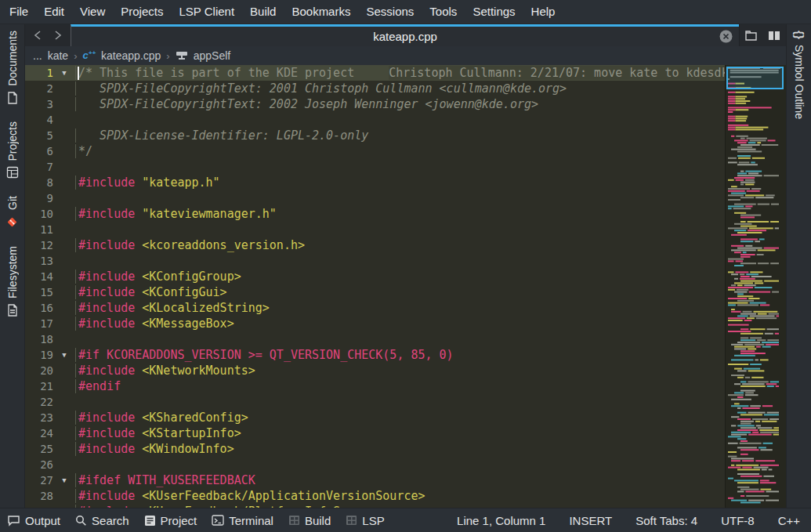  What do you see at coordinates (39, 465) in the screenshot?
I see `line-number: 26` at bounding box center [39, 465].